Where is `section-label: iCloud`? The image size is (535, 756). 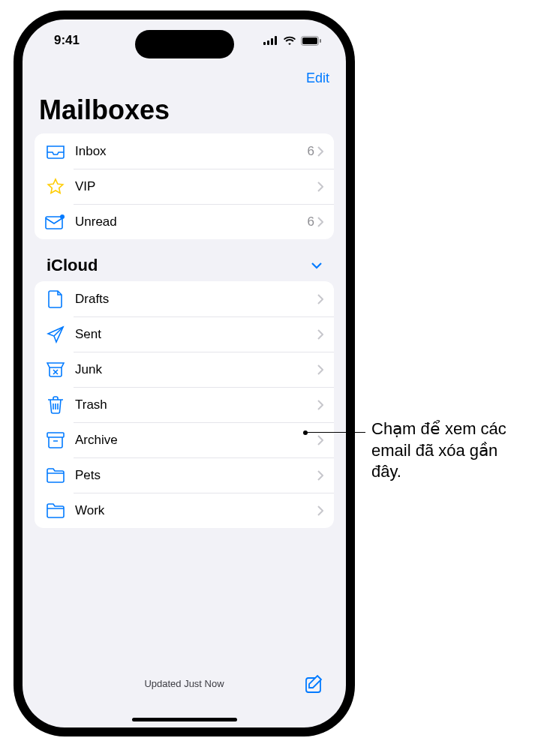 section-label: iCloud is located at coordinates (72, 266).